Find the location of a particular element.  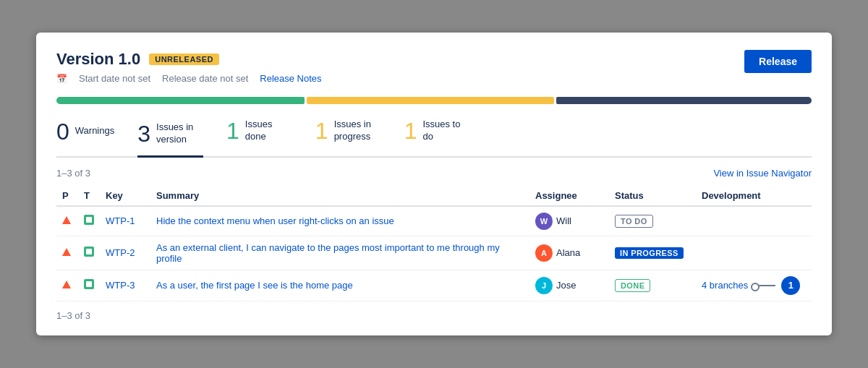

col-header-key: Key is located at coordinates (125, 196).